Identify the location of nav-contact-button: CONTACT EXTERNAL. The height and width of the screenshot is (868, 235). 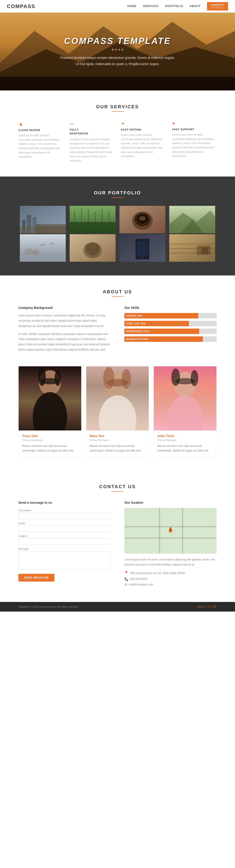
(217, 6).